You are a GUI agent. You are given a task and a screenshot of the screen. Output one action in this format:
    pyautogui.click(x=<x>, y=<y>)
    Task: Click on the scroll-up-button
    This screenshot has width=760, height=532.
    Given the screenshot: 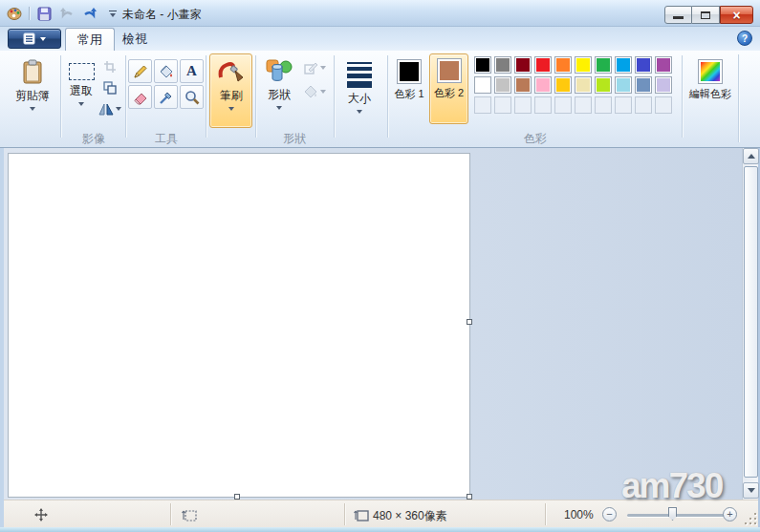 What is the action you would take?
    pyautogui.click(x=751, y=157)
    